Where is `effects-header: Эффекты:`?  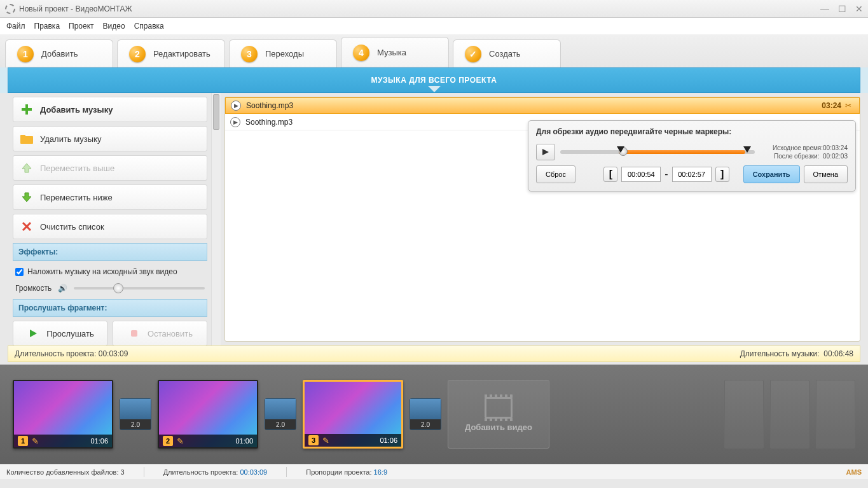 effects-header: Эффекты: is located at coordinates (110, 252).